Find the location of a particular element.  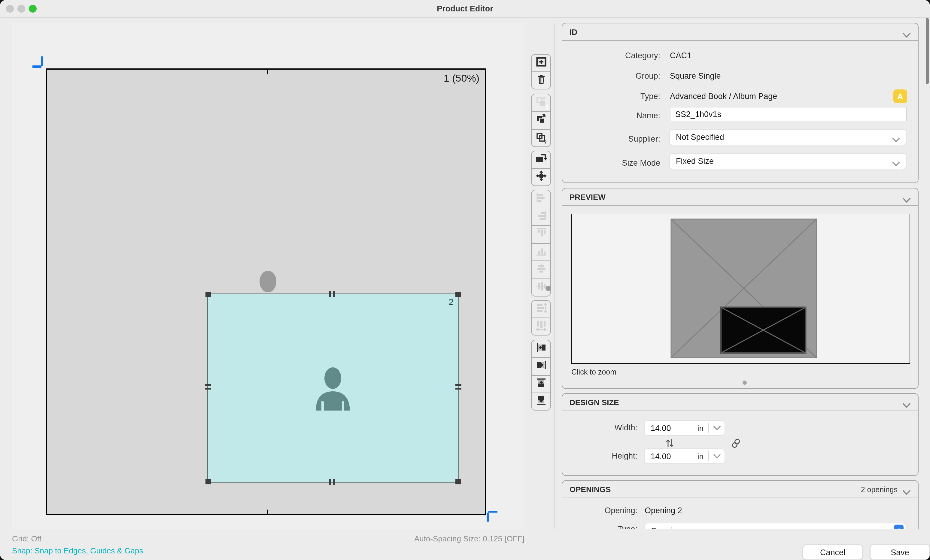

size-mode-dropdown: Fixed Size is located at coordinates (788, 161).